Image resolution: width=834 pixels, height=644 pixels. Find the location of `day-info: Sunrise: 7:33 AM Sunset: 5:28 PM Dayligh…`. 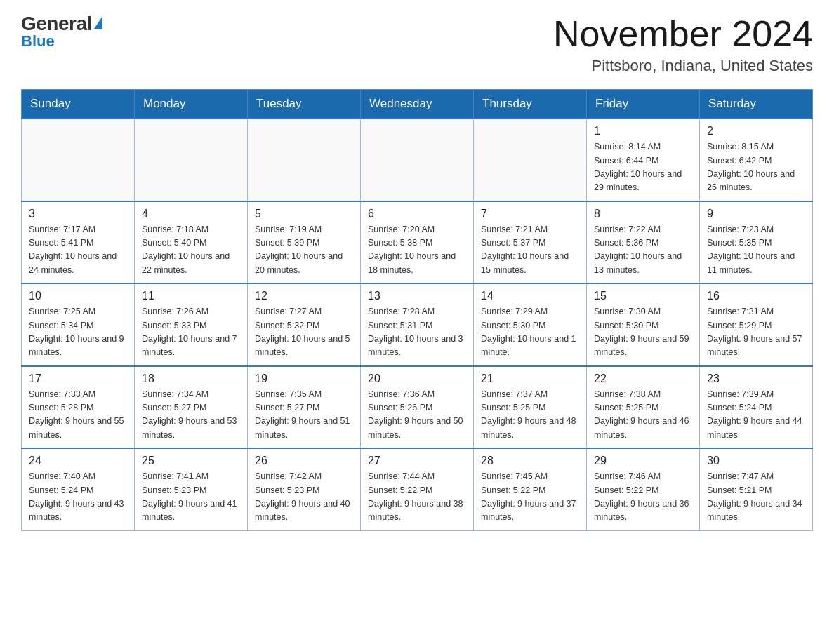

day-info: Sunrise: 7:33 AM Sunset: 5:28 PM Dayligh… is located at coordinates (78, 415).